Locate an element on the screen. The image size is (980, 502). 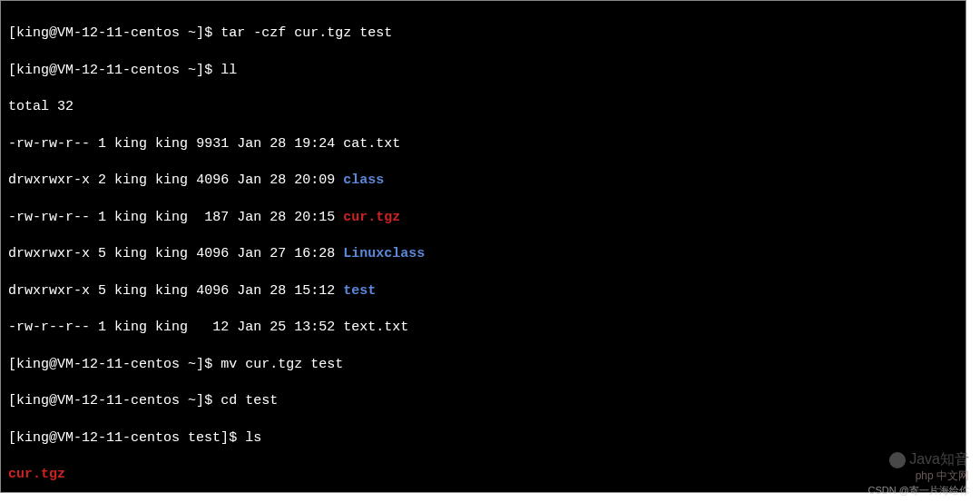
archive-name: cur.tgz is located at coordinates (372, 218).